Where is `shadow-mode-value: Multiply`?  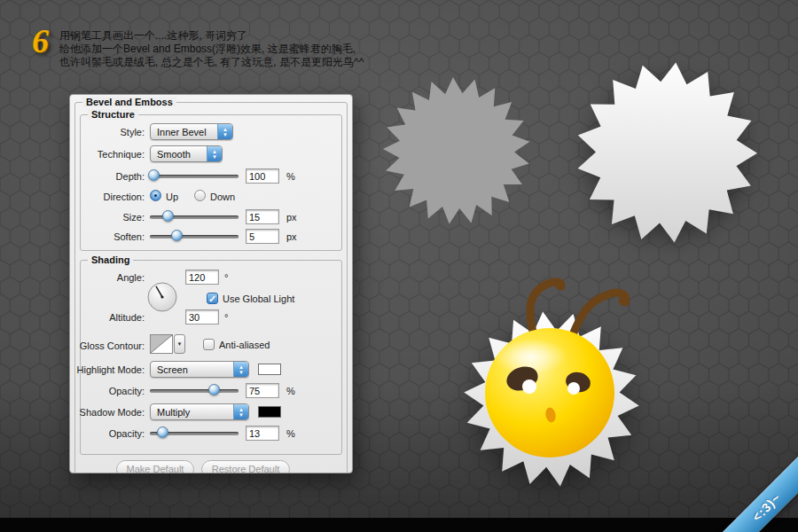
shadow-mode-value: Multiply is located at coordinates (174, 412).